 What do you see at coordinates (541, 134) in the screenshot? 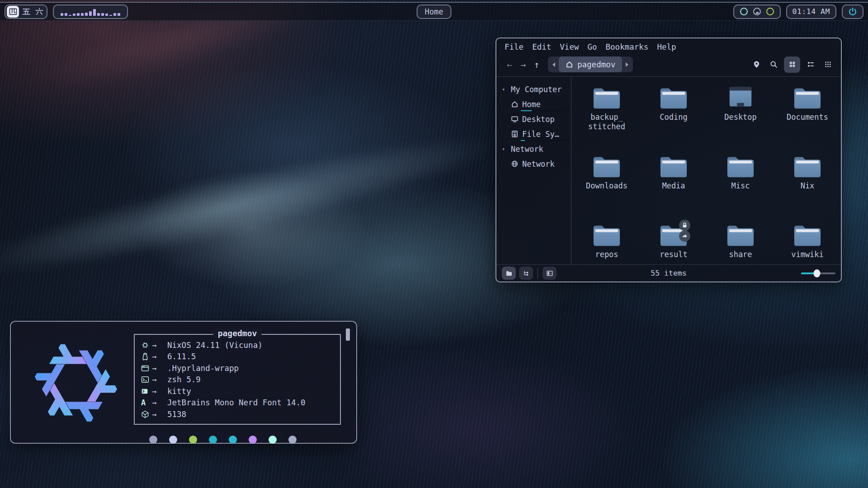
I see `sidebar-item-label: File Sy…` at bounding box center [541, 134].